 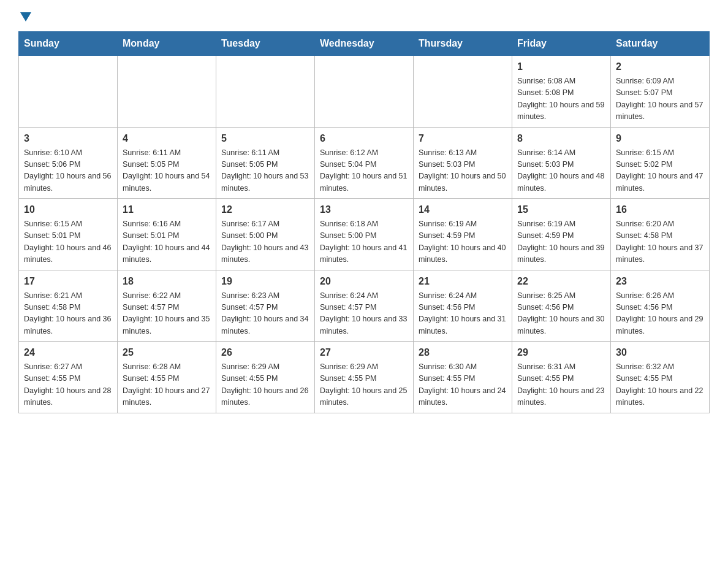 What do you see at coordinates (69, 163) in the screenshot?
I see `table-row: 3Sunrise: 6:10 AM Sunset: 5:06 PM Daylig…` at bounding box center [69, 163].